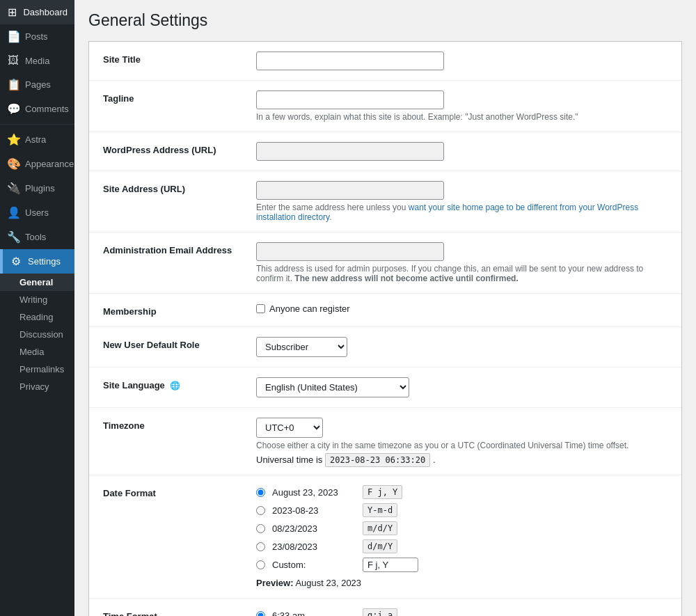  I want to click on sidebar-item-tools: 🔧 Tools, so click(38, 237).